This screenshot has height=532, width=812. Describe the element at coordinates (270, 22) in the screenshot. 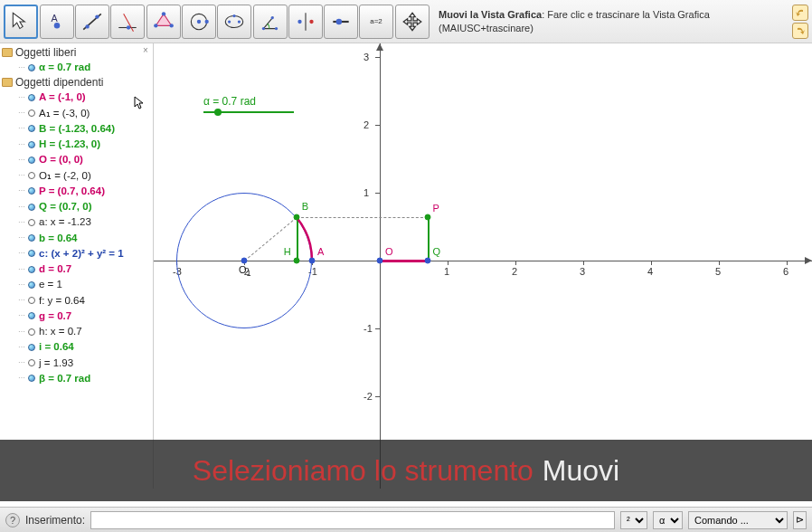

I see `tool-angle` at that location.